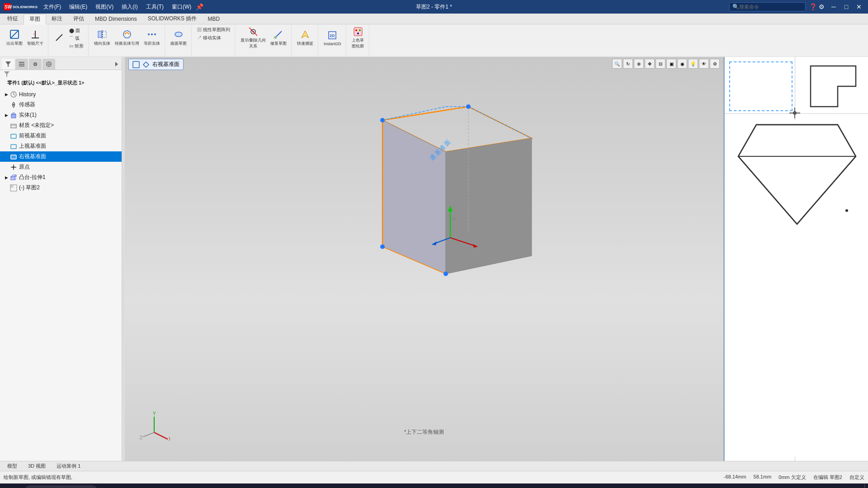  Describe the element at coordinates (152, 34) in the screenshot. I see `equal-dist-icon` at that location.